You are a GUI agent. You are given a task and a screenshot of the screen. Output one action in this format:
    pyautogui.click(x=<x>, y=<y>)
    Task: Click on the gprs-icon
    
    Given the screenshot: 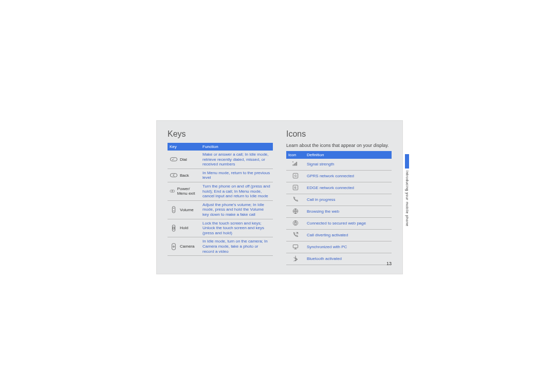 What is the action you would take?
    pyautogui.click(x=295, y=176)
    